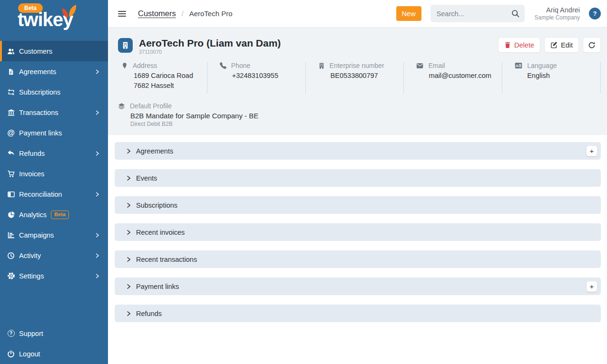  Describe the element at coordinates (595, 13) in the screenshot. I see `question-icon: ?` at that location.